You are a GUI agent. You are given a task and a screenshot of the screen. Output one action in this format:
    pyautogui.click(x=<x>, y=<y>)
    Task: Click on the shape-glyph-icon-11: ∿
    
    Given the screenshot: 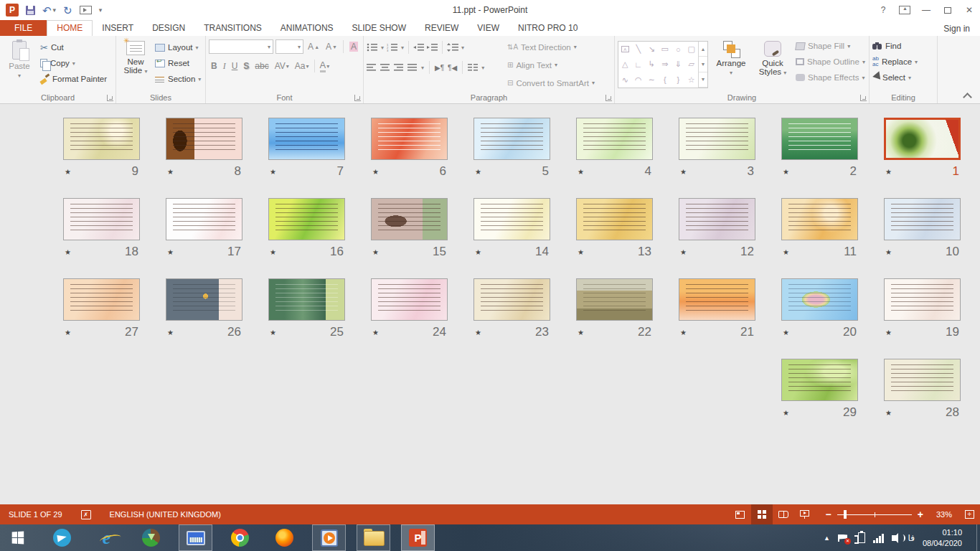 What is the action you would take?
    pyautogui.click(x=626, y=80)
    